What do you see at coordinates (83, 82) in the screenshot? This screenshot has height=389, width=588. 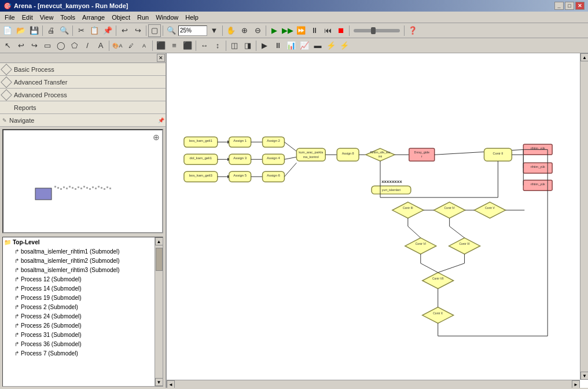 I see `section-advanced-transfer: Advanced Transfer` at bounding box center [83, 82].